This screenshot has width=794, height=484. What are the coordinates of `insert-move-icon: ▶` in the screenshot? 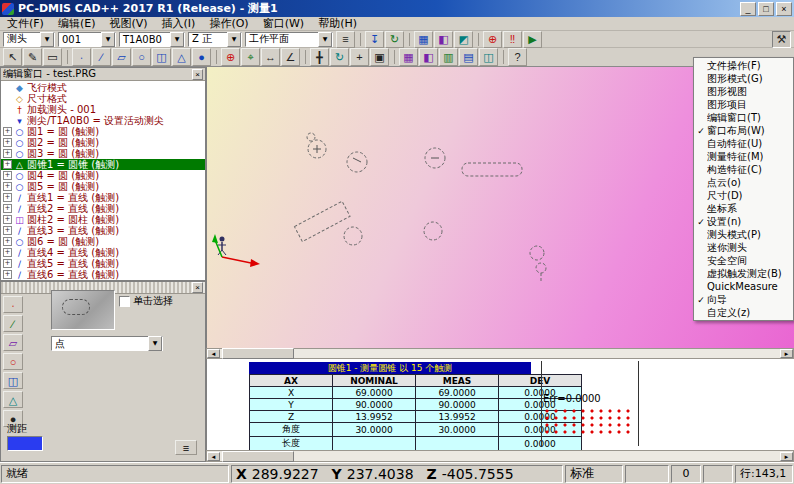 It's located at (532, 40).